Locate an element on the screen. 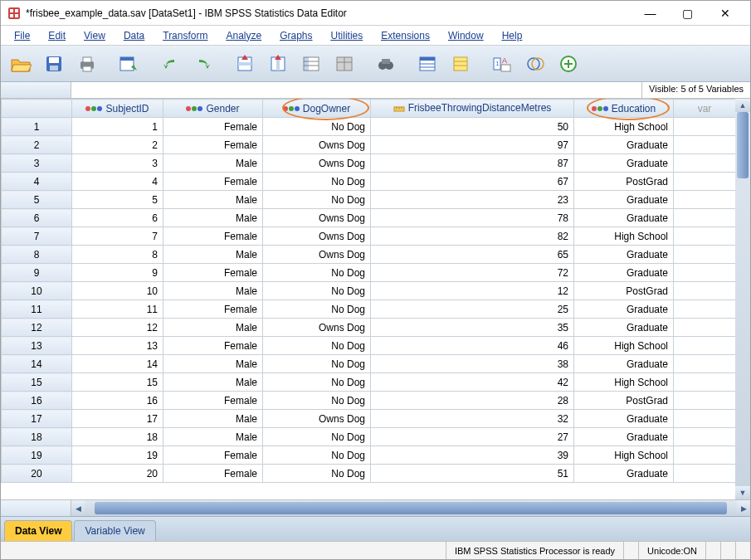  menu-view: View is located at coordinates (95, 36).